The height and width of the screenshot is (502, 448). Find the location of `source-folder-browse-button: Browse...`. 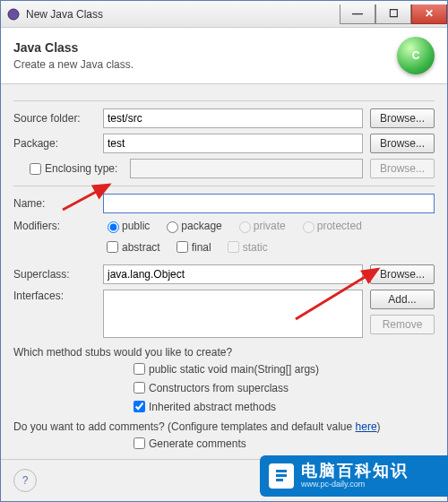

source-folder-browse-button: Browse... is located at coordinates (402, 118).